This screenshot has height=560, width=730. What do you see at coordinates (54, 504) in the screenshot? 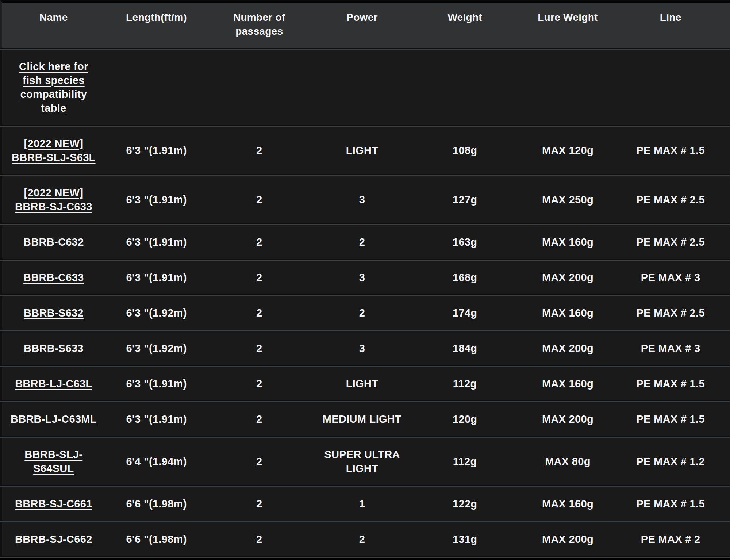
I see `rod-model-link: BBRB-SJ-C661` at bounding box center [54, 504].